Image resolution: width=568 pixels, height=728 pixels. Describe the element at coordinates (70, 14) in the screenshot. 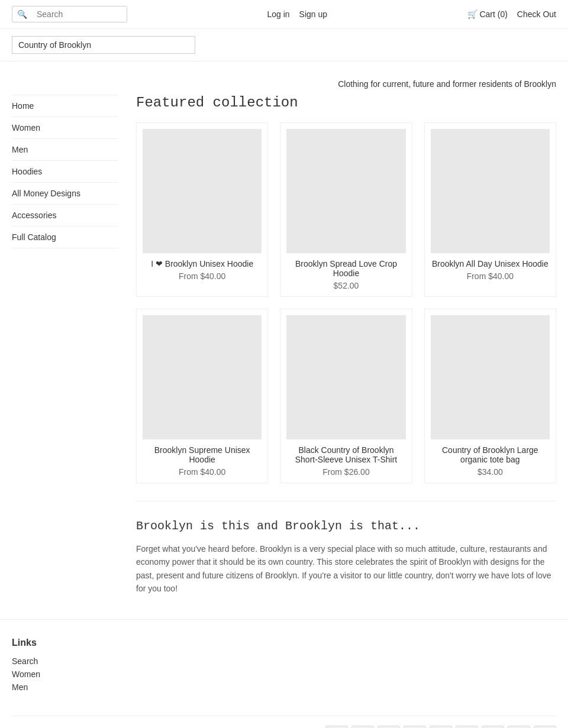

I see `search-form: 🔍` at that location.